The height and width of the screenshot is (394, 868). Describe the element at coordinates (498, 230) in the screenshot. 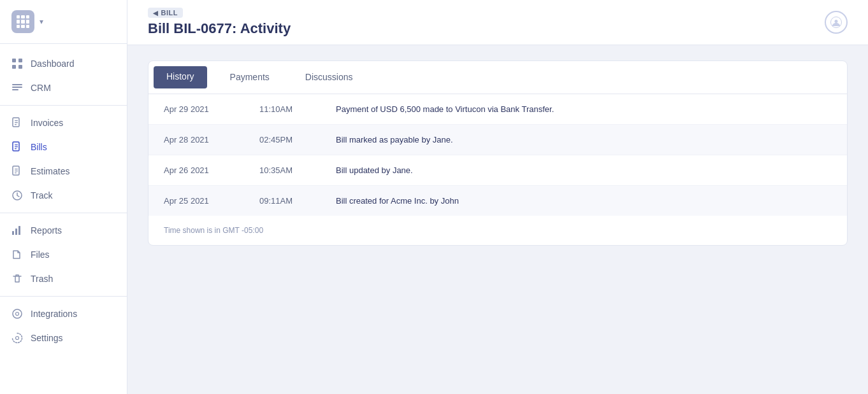

I see `timezone-note: Time shown is in GMT -05:00` at that location.